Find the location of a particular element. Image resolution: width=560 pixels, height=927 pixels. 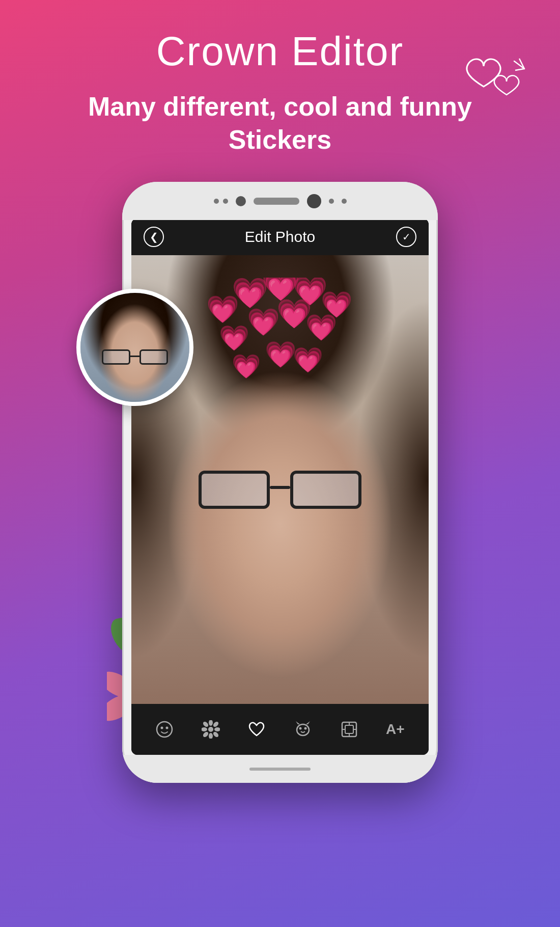

back-icon: ❮ is located at coordinates (154, 237).